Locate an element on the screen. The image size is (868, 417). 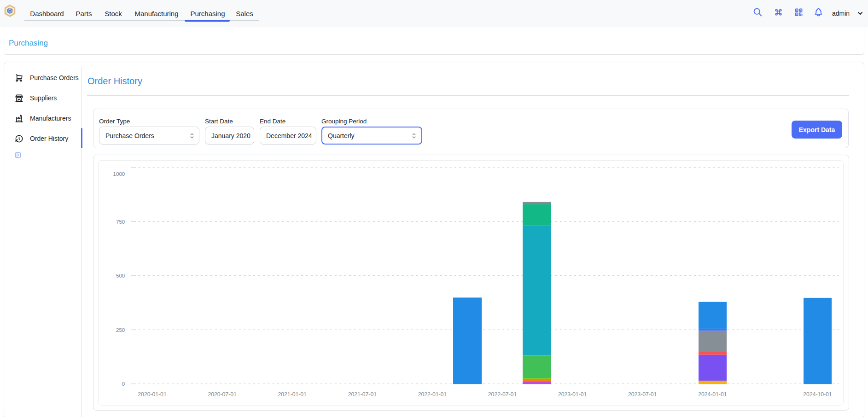
svg-text: 2022-07-01 is located at coordinates (503, 394).